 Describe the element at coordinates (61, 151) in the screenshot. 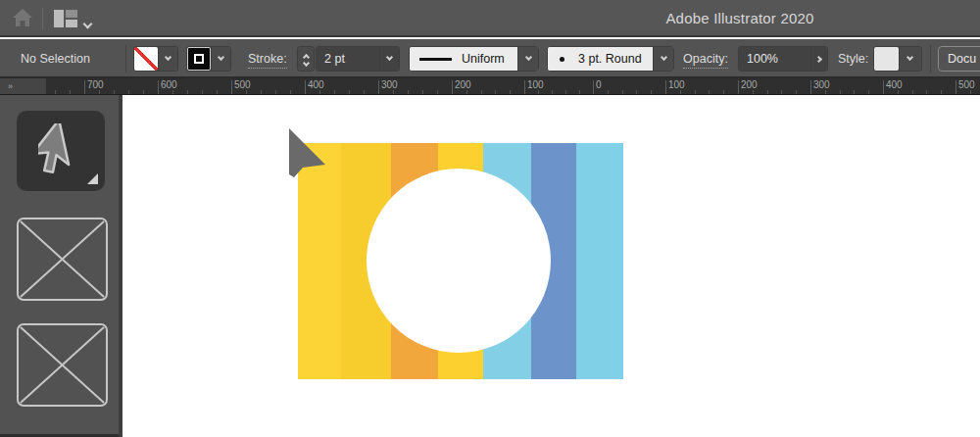

I see `selection-tool-button` at that location.